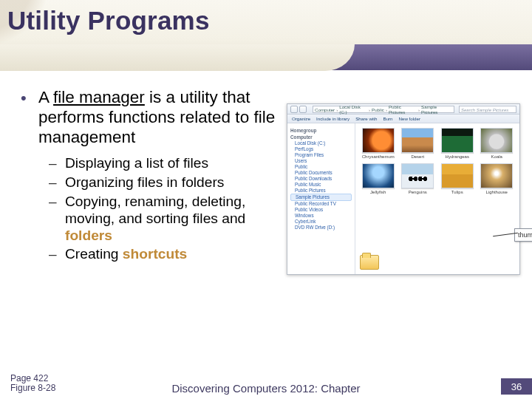 The width and height of the screenshot is (532, 399). What do you see at coordinates (403, 109) in the screenshot?
I see `breadcrumb-seg: Public Pictures` at bounding box center [403, 109].